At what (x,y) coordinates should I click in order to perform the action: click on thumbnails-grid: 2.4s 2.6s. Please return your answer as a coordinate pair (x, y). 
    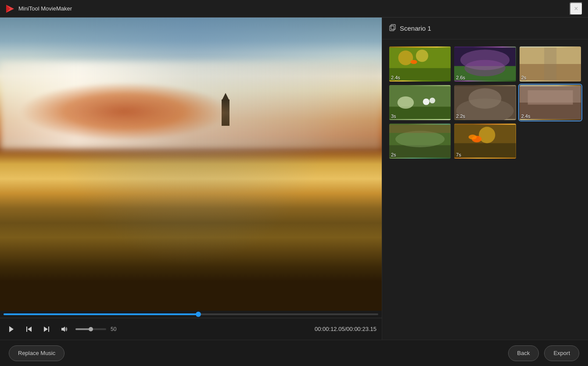
    Looking at the image, I should click on (485, 103).